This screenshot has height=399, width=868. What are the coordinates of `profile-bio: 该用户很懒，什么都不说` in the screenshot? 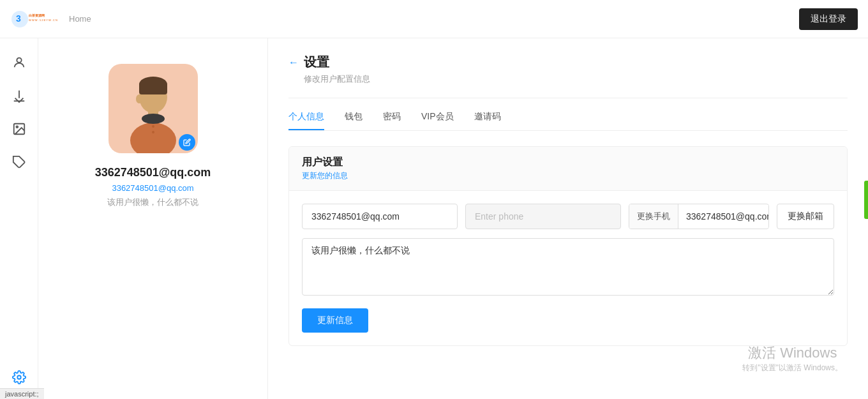 It's located at (153, 202).